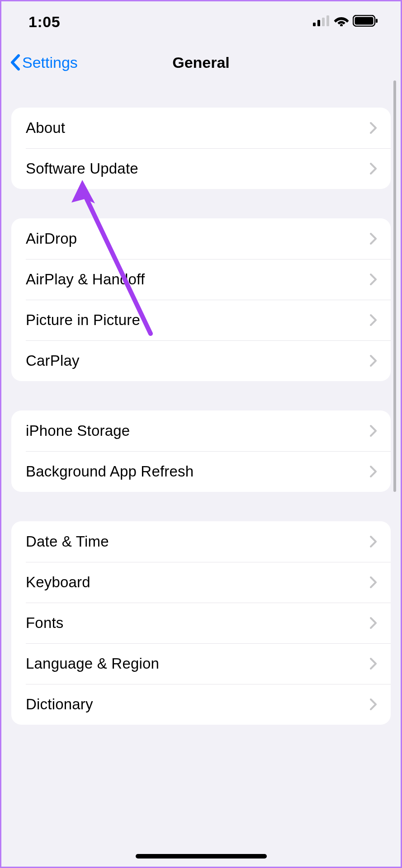 This screenshot has height=868, width=402. I want to click on row-software-update: Software Update, so click(201, 169).